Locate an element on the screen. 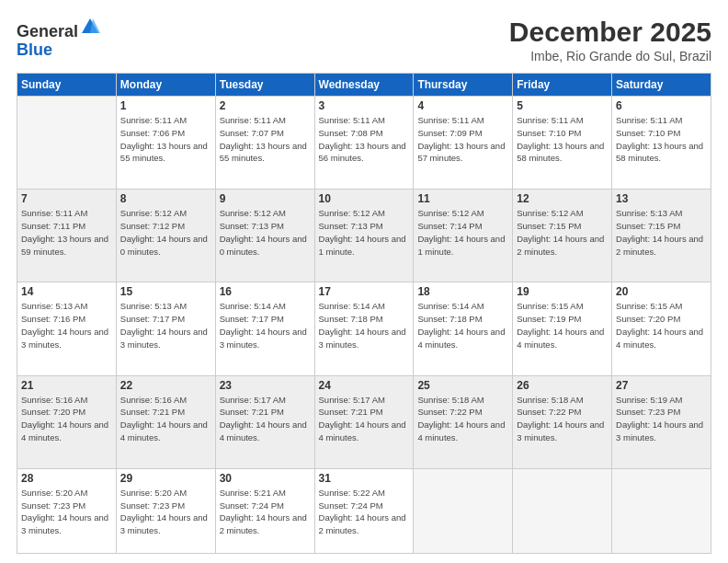 The height and width of the screenshot is (563, 728). calendar-cell: 1Sunrise: 5:11 AMSunset: 7:06 PMDaylight… is located at coordinates (165, 144).